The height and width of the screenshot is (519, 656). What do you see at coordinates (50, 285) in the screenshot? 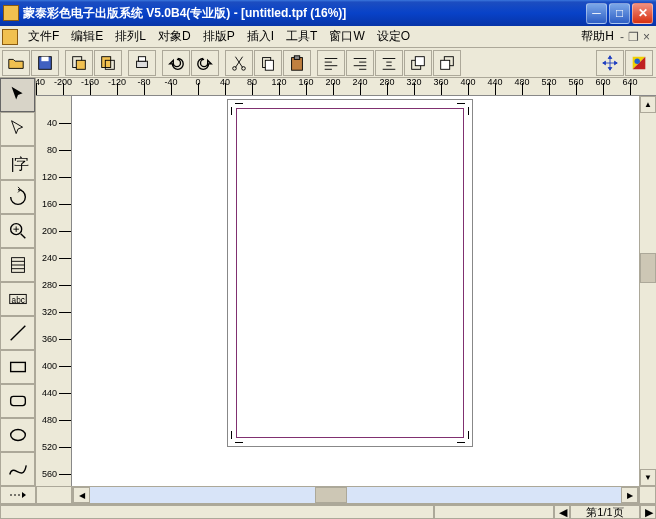
I see `ruler-label: 280` at bounding box center [50, 285].